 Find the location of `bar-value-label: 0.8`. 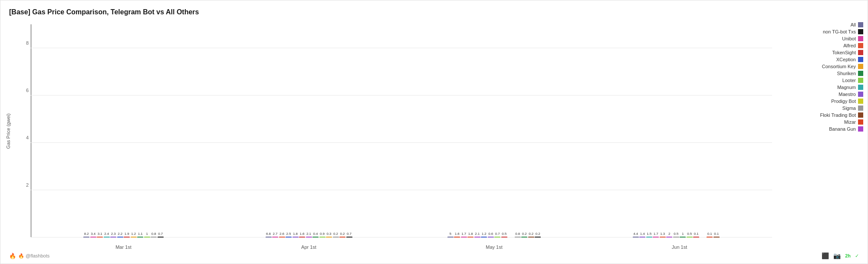

bar-value-label: 0.8 is located at coordinates (517, 234).